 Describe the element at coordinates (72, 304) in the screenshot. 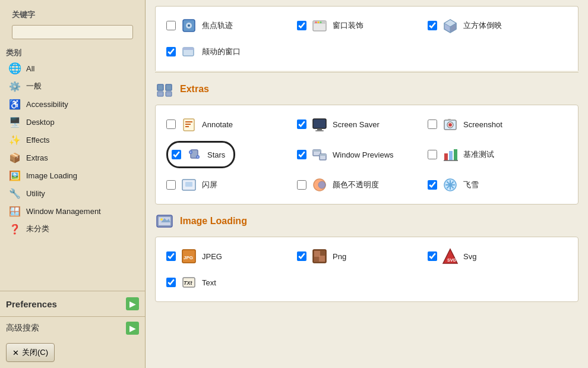

I see `preferences-row: Preferences ▶` at that location.